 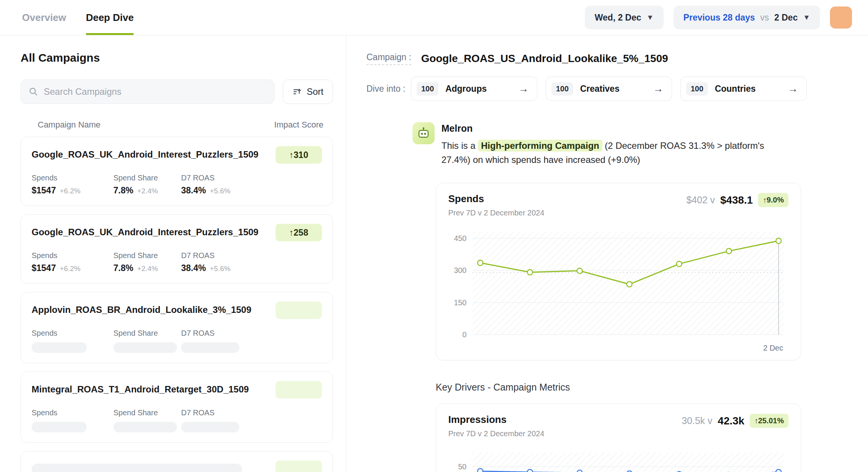 I want to click on chart-values: $402 v $438.1 ↑9.0%, so click(x=737, y=200).